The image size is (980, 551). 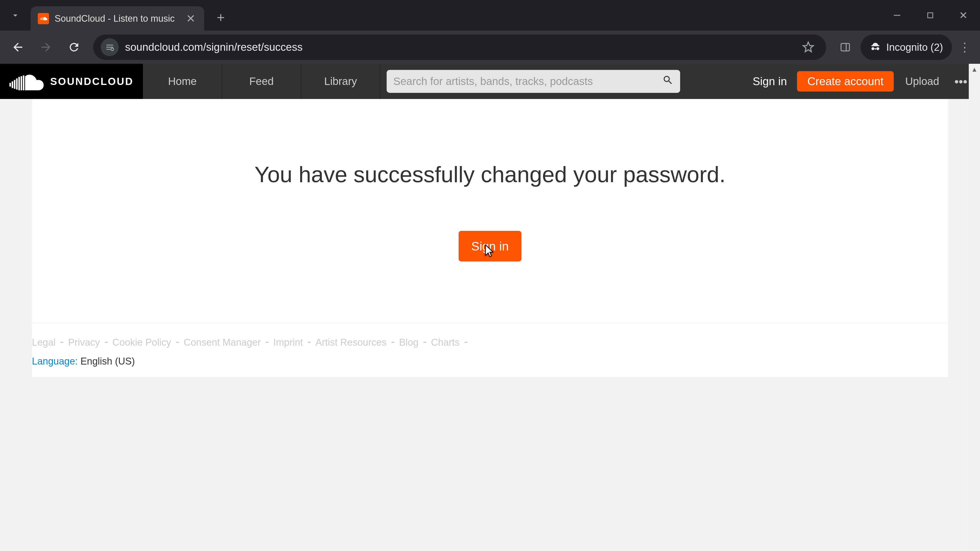 I want to click on search-input, so click(x=528, y=81).